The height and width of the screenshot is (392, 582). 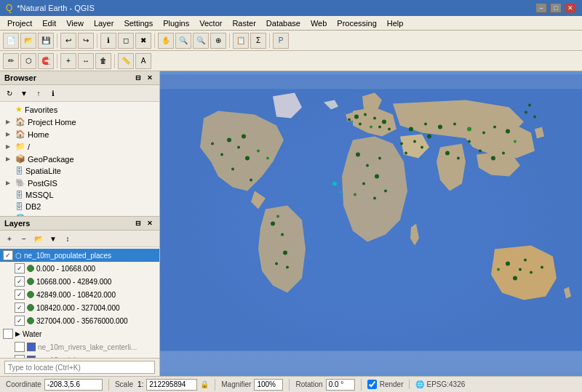 What do you see at coordinates (68, 61) in the screenshot?
I see `add-feature-btn: +` at bounding box center [68, 61].